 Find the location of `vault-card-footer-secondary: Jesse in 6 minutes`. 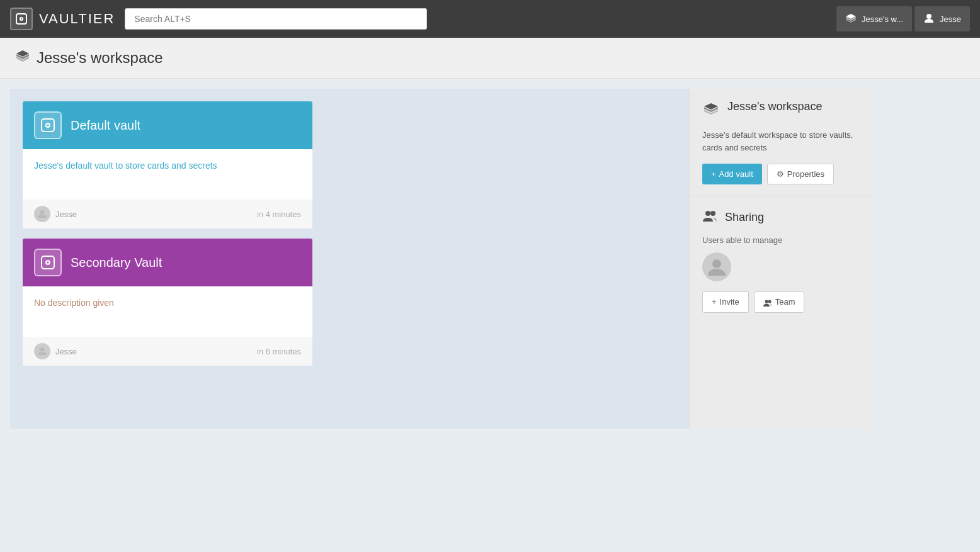

vault-card-footer-secondary: Jesse in 6 minutes is located at coordinates (168, 351).